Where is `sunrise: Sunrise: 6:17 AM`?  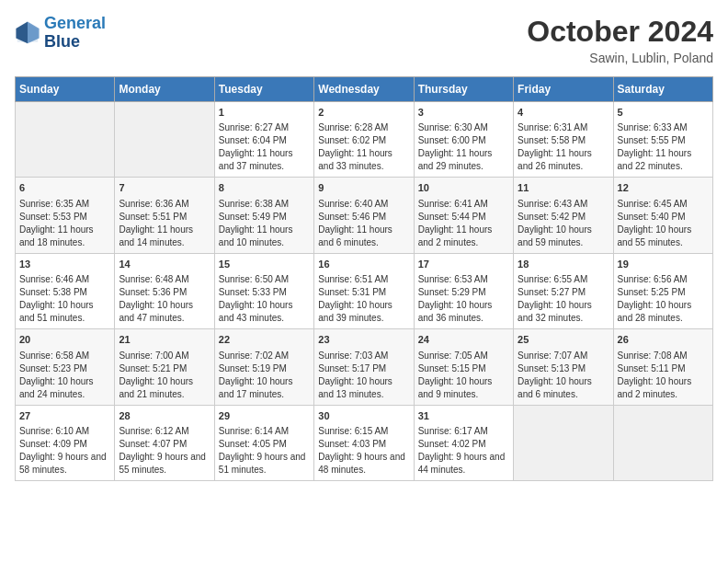
sunrise: Sunrise: 6:17 AM is located at coordinates (453, 431).